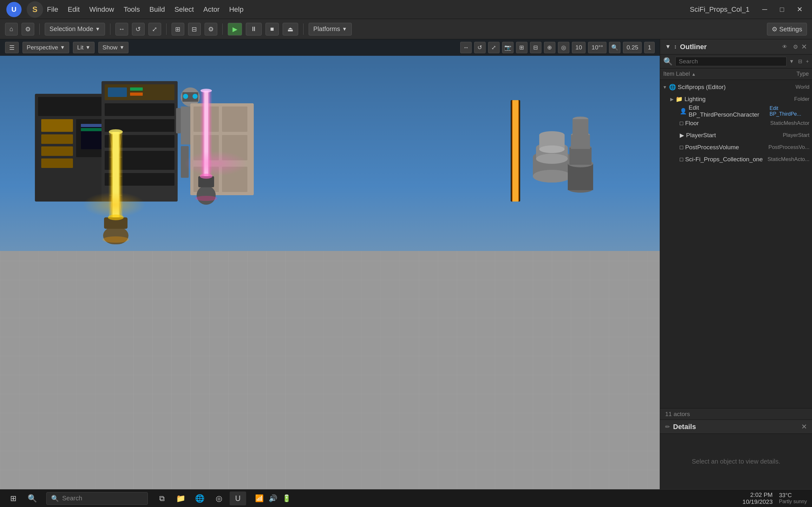 The height and width of the screenshot is (507, 812). Describe the element at coordinates (52, 9) in the screenshot. I see `menu-file: File` at that location.